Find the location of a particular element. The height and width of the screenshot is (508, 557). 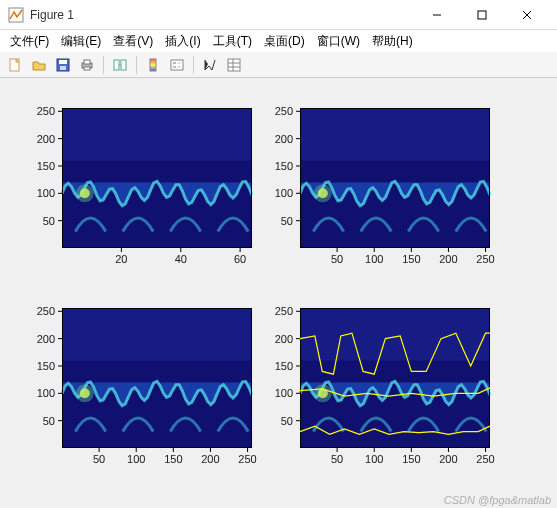

menu-file: 文件(F) is located at coordinates (30, 42).